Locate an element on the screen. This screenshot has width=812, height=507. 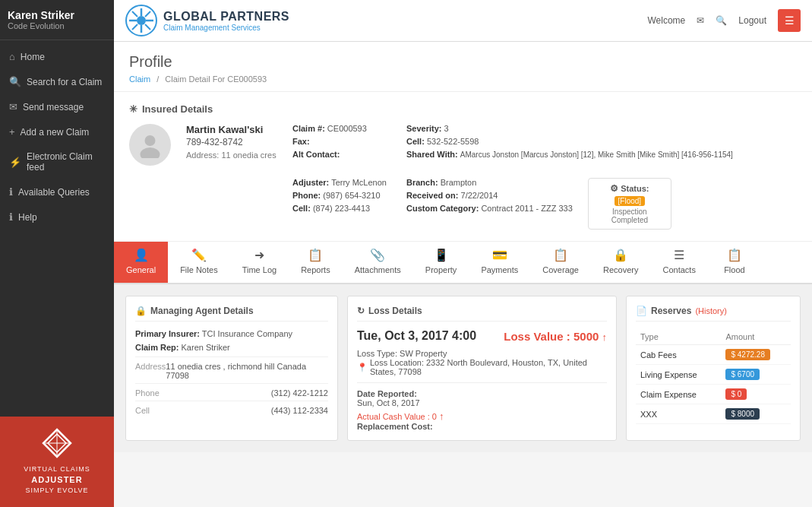
vca-logo-icon is located at coordinates (57, 443).